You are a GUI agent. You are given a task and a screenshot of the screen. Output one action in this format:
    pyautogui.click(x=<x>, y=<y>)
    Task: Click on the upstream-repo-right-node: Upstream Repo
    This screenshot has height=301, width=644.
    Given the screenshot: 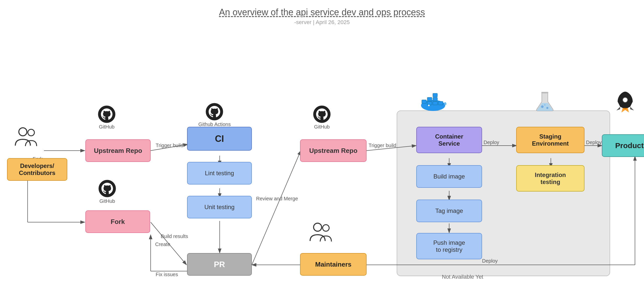 What is the action you would take?
    pyautogui.click(x=333, y=151)
    